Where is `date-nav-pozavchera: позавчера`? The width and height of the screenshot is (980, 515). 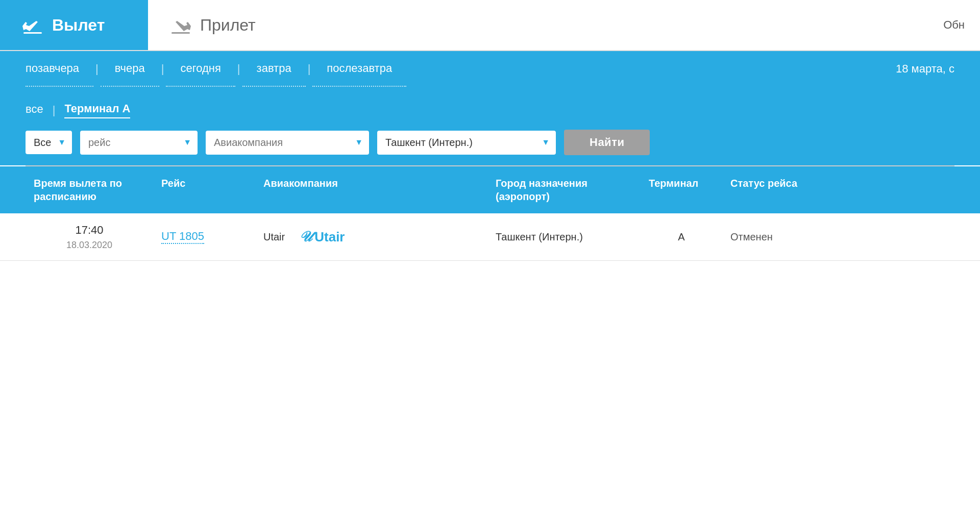 date-nav-pozavchera: позавчера is located at coordinates (59, 69).